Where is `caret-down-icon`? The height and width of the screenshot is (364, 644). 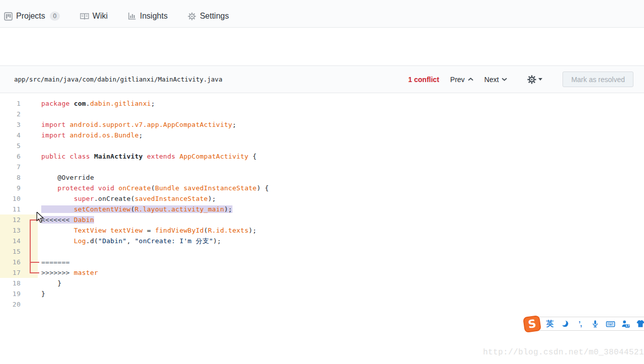 caret-down-icon is located at coordinates (540, 80).